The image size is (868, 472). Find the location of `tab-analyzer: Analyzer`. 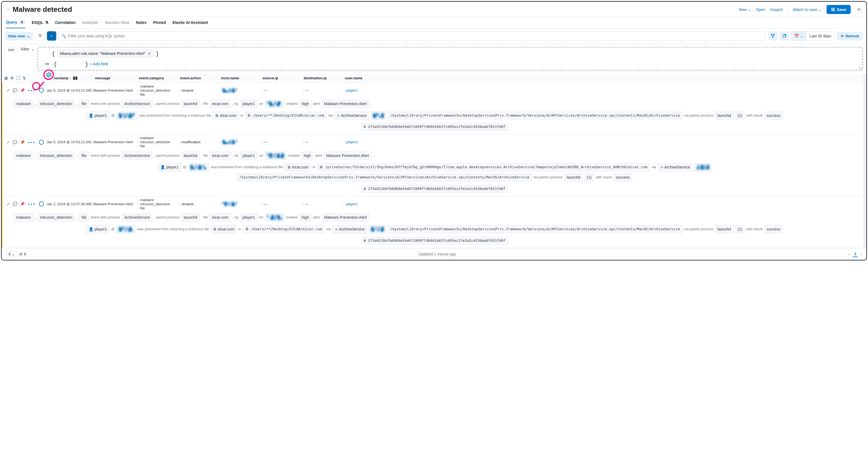

tab-analyzer: Analyzer is located at coordinates (90, 22).